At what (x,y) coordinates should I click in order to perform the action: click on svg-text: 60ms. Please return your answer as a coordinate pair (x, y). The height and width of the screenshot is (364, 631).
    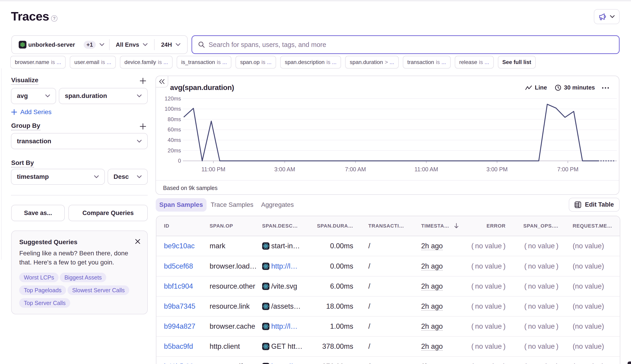
    Looking at the image, I should click on (174, 130).